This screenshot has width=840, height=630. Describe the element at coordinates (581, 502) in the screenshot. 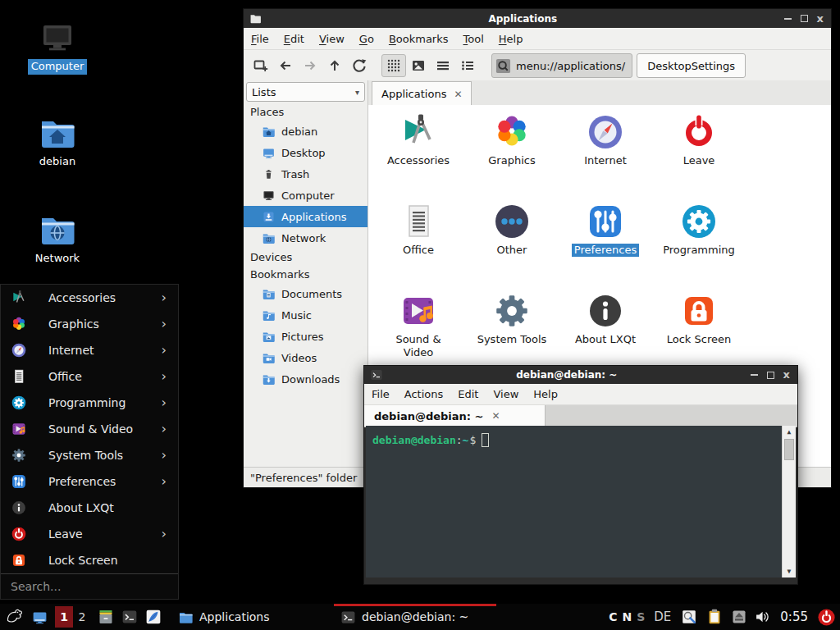

I see `terminal-content: debian@debian:~$ ▲ ▼` at that location.